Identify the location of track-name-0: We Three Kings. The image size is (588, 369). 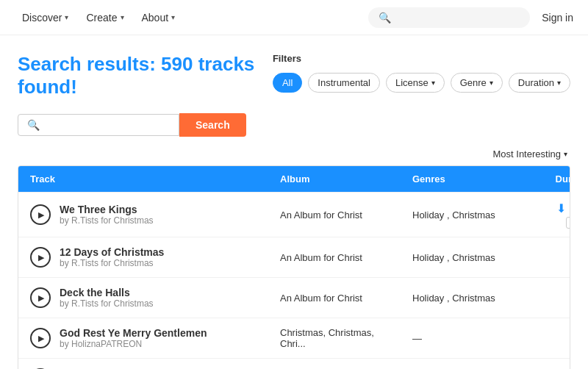
(107, 209).